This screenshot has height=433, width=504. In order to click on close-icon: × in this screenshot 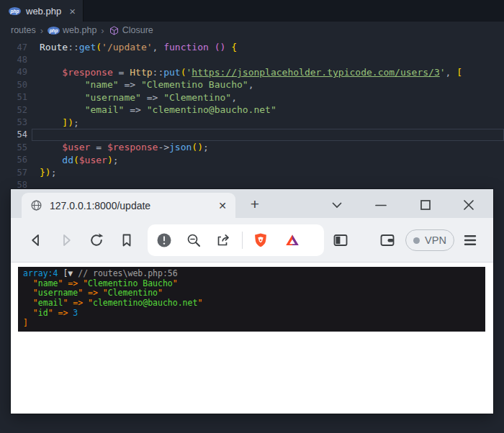, I will do `click(72, 12)`.